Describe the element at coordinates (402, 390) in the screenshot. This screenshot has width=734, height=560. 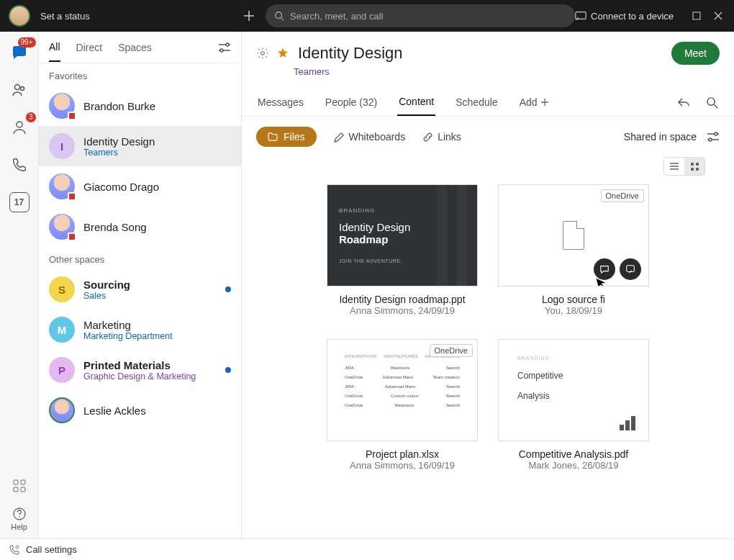
I see `file-thumbnail: OneDrive INTEGRATIONSNEW FEATURESIMPROVE…` at that location.